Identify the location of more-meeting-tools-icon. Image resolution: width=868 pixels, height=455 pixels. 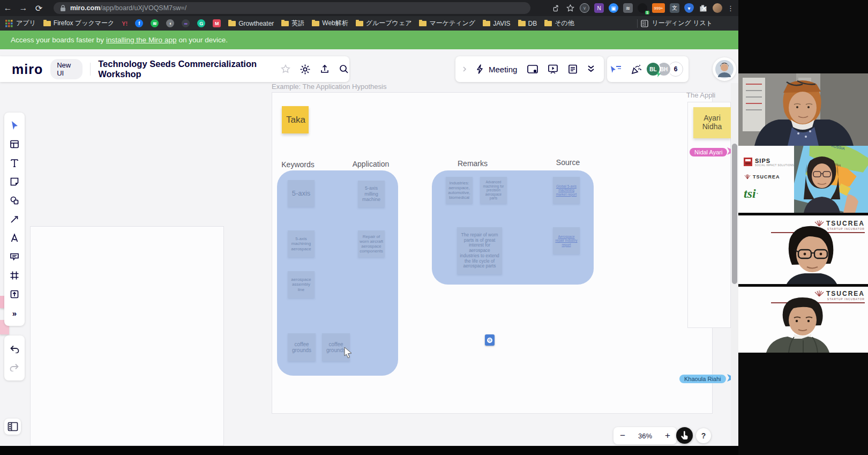
(591, 69).